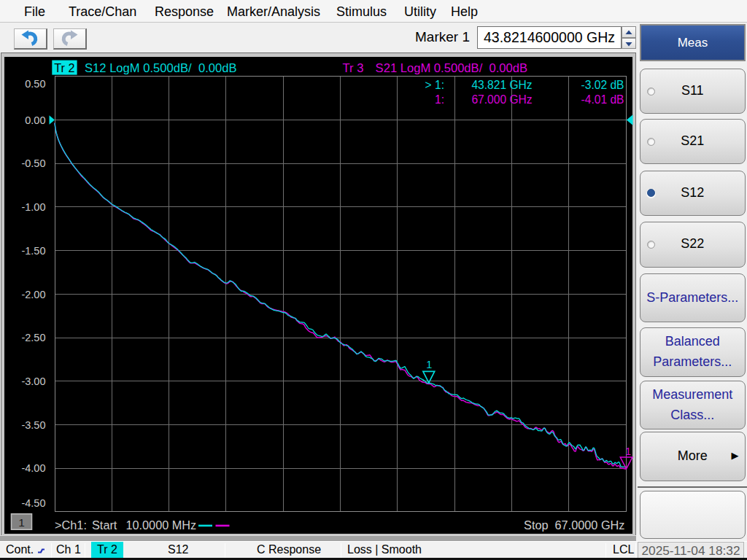 This screenshot has width=747, height=560. What do you see at coordinates (439, 99) in the screenshot?
I see `svg-text: 1:` at bounding box center [439, 99].